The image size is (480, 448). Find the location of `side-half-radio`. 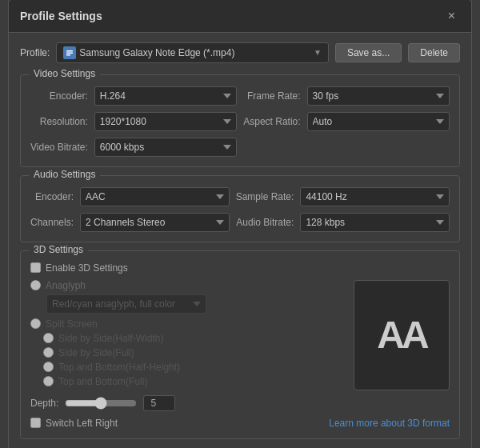

side-half-radio is located at coordinates (48, 338).